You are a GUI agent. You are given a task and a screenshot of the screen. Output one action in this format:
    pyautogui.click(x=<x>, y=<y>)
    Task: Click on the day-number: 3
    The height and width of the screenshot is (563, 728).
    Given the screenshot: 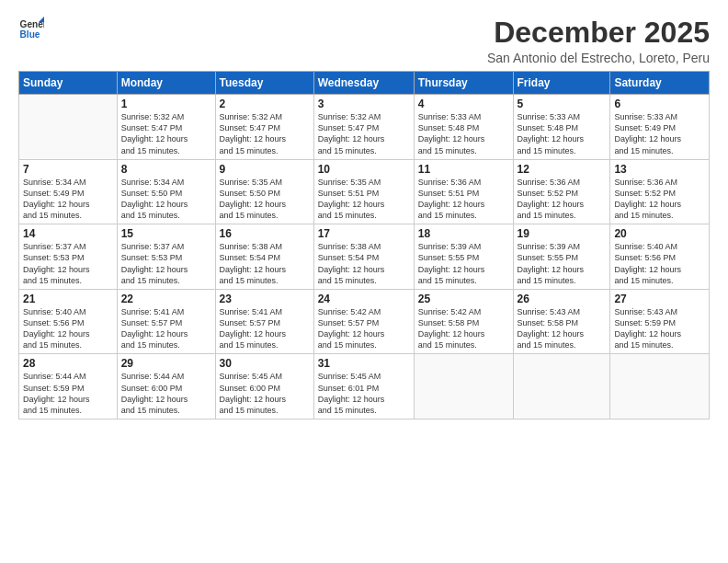 What is the action you would take?
    pyautogui.click(x=364, y=104)
    